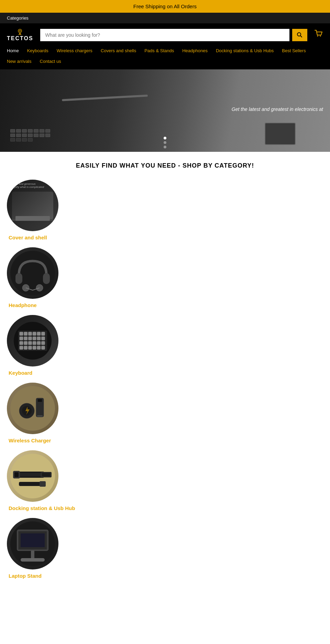 Image resolution: width=330 pixels, height=644 pixels. Describe the element at coordinates (300, 35) in the screenshot. I see `search-button` at that location.